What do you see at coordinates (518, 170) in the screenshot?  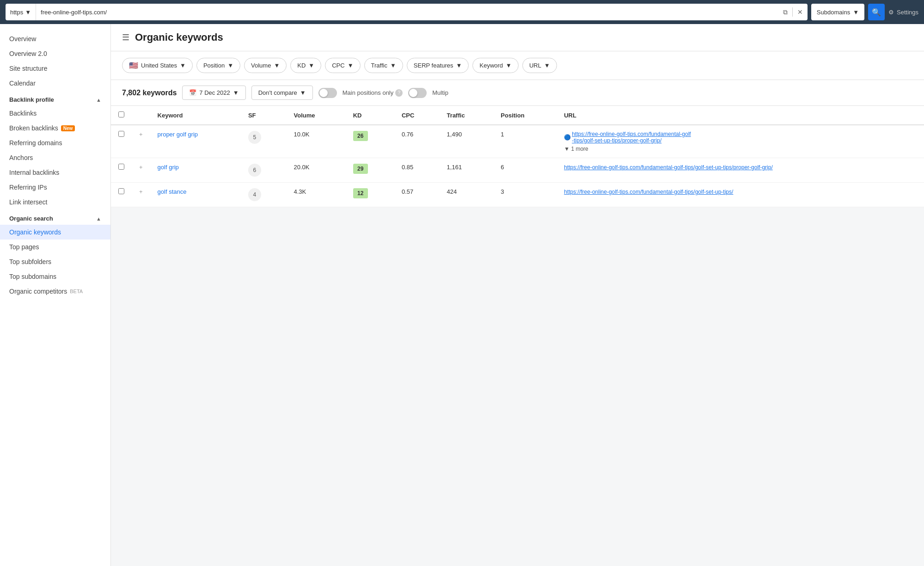 I see `table-row: + golf grip 6 20.0K 29 0.85 1,161` at bounding box center [518, 170].